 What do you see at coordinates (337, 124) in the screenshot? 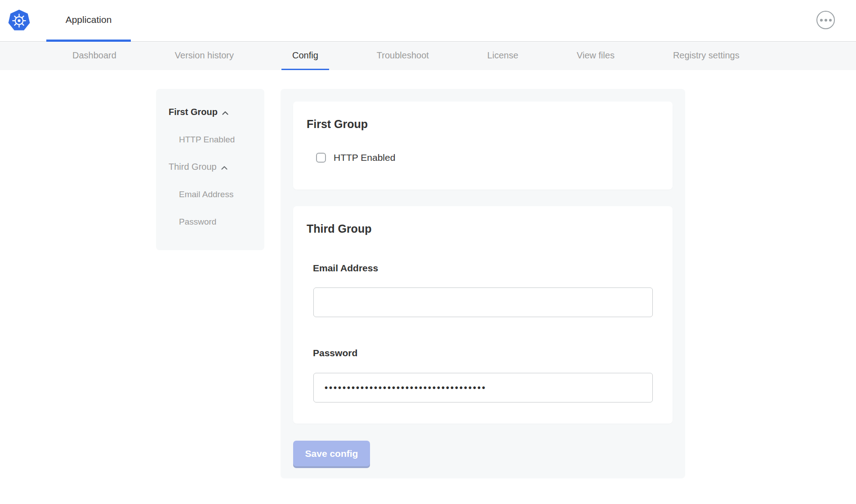
I see `group-title: First Group` at bounding box center [337, 124].